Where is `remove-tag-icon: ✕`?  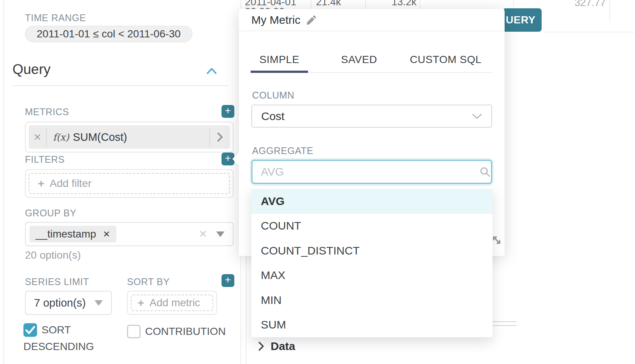 remove-tag-icon: ✕ is located at coordinates (107, 234).